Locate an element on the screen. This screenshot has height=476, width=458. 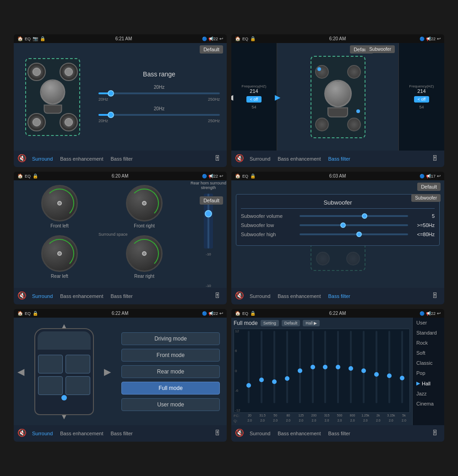
driving-mode-btn: Driving mode is located at coordinates (170, 339).